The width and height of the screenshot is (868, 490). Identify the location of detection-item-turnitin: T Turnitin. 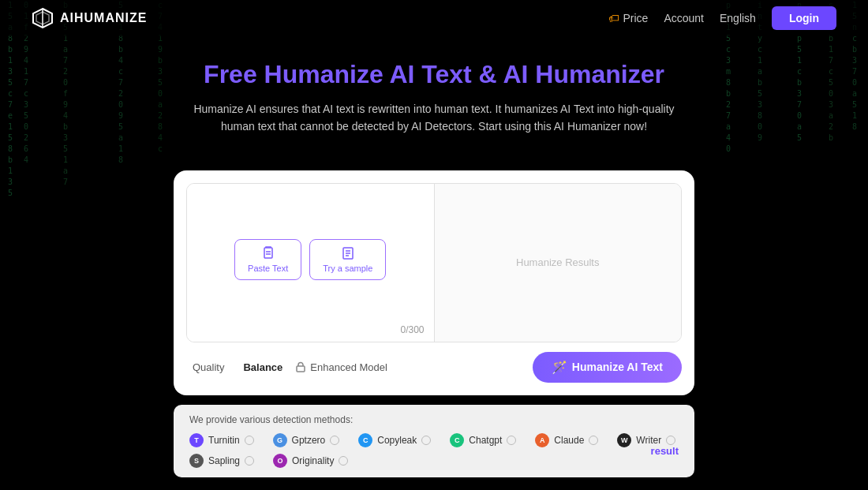
(222, 440).